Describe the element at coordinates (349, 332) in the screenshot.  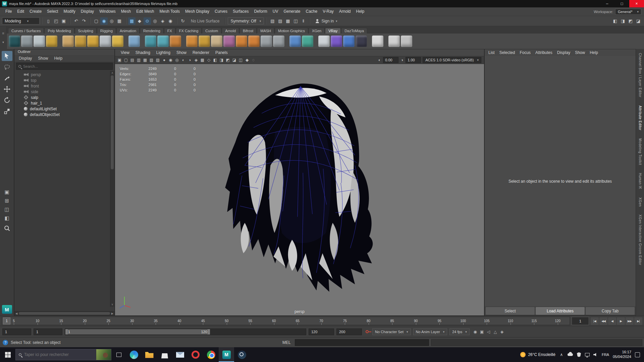
I see `animation-end-field: 200` at that location.